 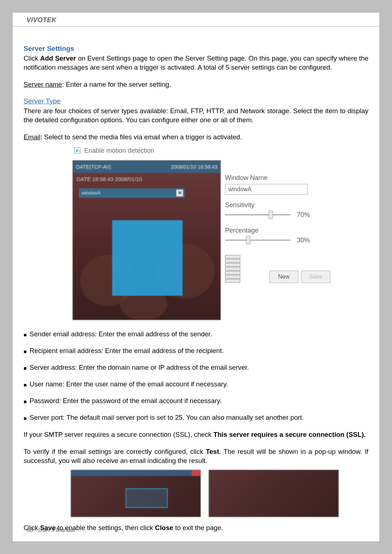 What do you see at coordinates (196, 335) in the screenshot?
I see `list-item: ■Sender email address: Enter the email a…` at bounding box center [196, 335].